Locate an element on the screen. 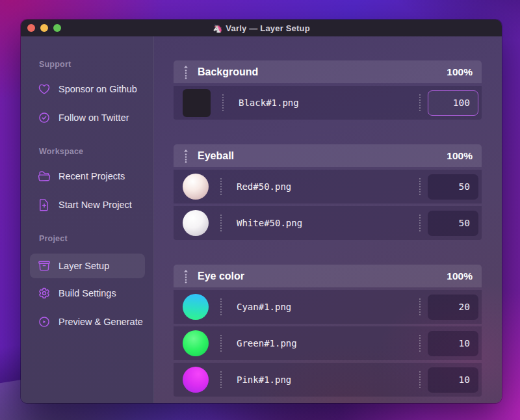 The width and height of the screenshot is (520, 420). unicorn-app-icon: 🦄 is located at coordinates (217, 29).